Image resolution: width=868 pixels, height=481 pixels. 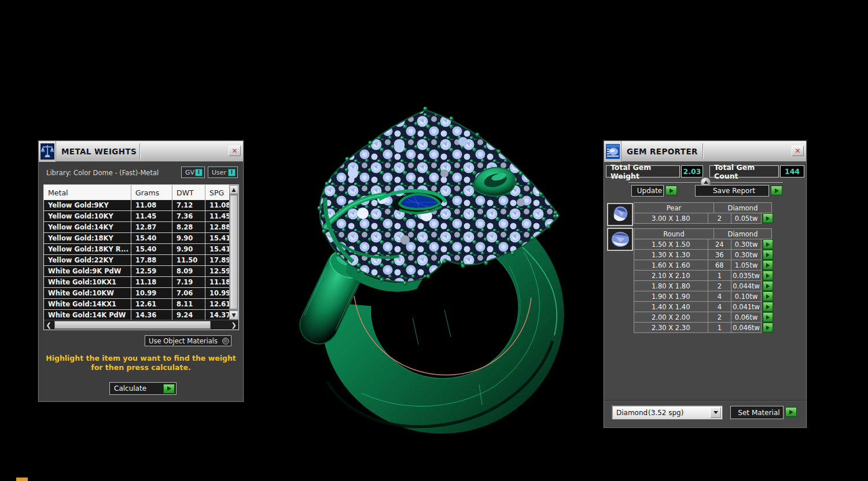 What do you see at coordinates (47, 151) in the screenshot?
I see `scale-icon` at bounding box center [47, 151].